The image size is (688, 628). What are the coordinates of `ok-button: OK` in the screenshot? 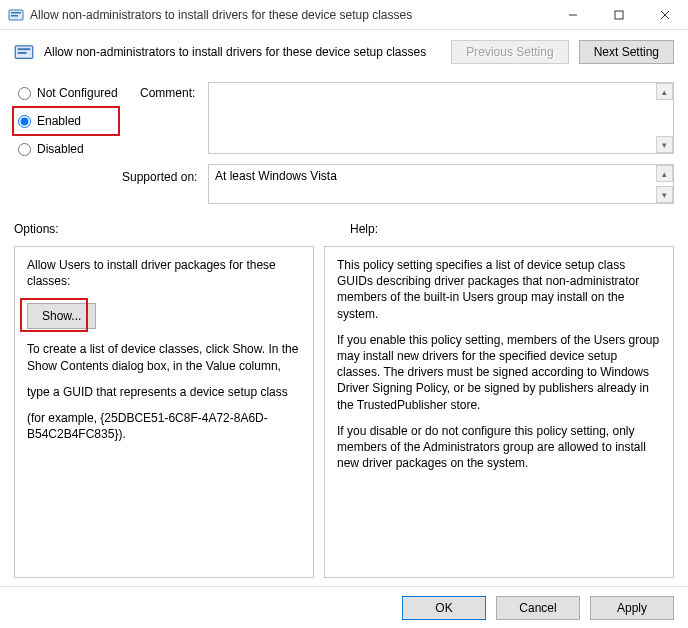 It's located at (444, 608).